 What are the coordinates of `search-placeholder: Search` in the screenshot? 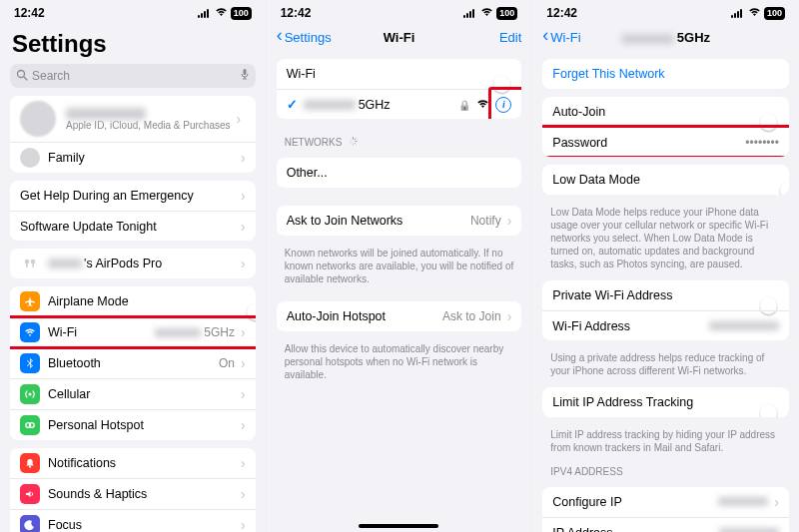 It's located at (51, 76).